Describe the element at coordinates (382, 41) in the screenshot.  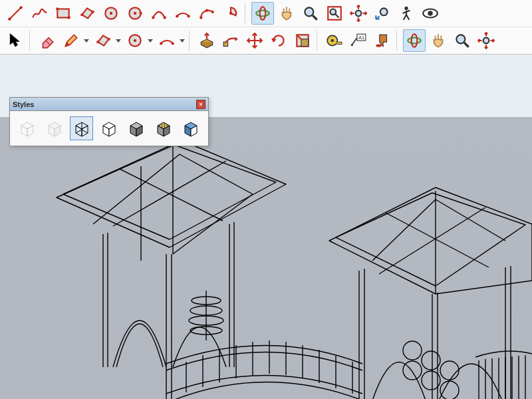
I see `paint-bucket-tool` at that location.